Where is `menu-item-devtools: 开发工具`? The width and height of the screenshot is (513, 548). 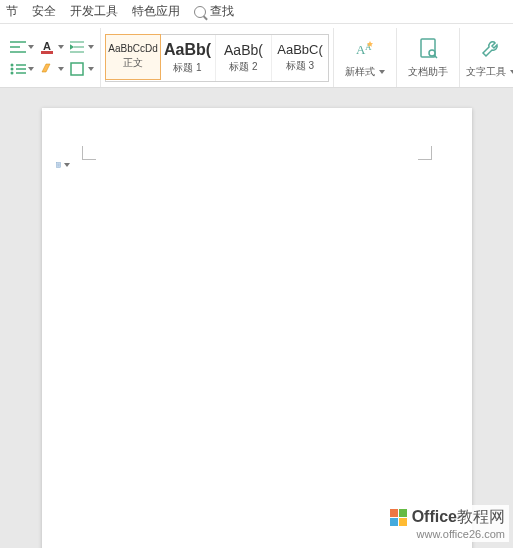
menu-item-devtools: 开发工具 is located at coordinates (94, 12).